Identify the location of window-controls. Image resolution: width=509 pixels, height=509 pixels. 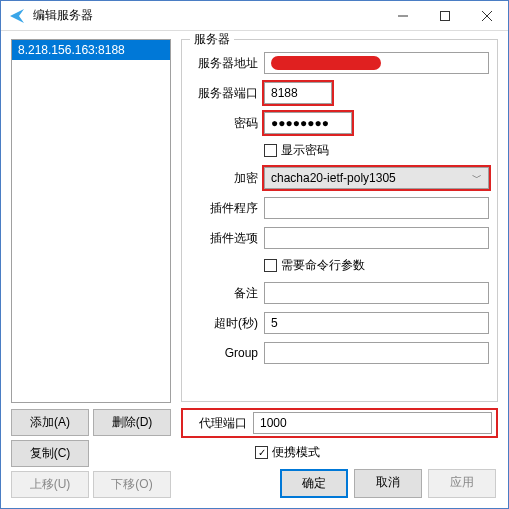
(445, 16).